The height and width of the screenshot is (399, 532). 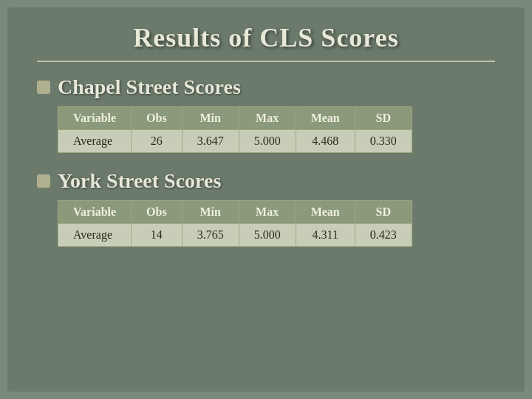 I want to click on york-row-obs: 14, so click(x=157, y=235).